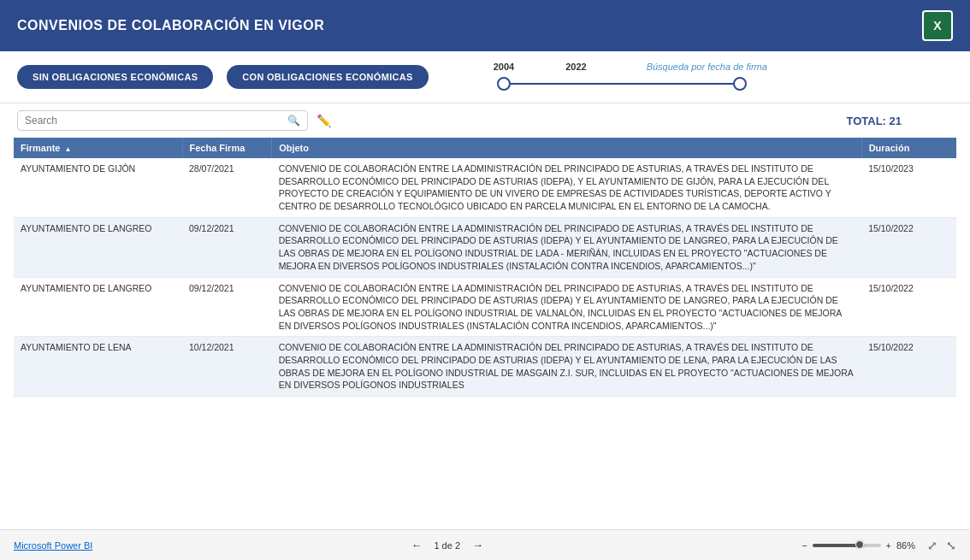  Describe the element at coordinates (115, 77) in the screenshot. I see `sin-obligaciones-button: SIN OBLIGACIONES ECONÓMICAS` at that location.